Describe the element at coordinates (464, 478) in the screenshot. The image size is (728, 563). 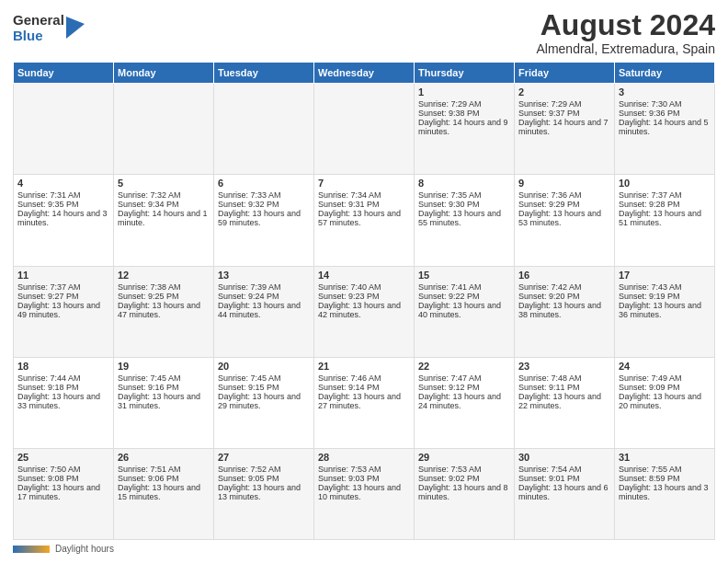
I see `sunset-text: Sunset: 9:02 PM` at that location.